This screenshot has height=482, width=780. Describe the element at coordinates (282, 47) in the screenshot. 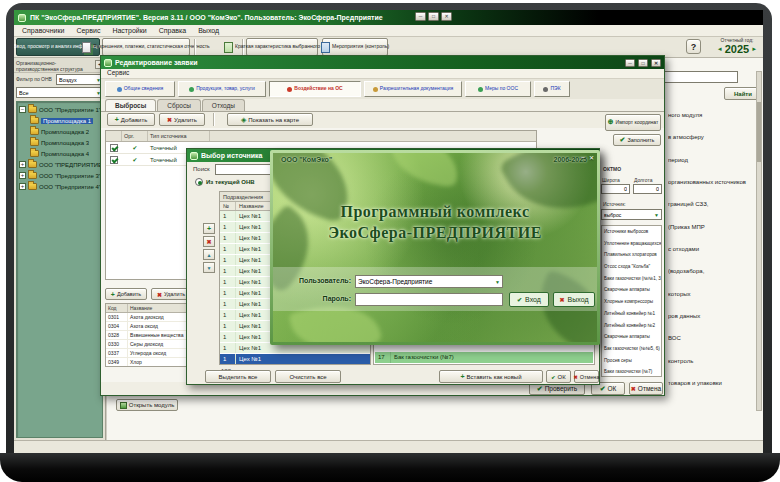

I see `brief-info-button: Краткая характеристика выбранного объект…` at that location.